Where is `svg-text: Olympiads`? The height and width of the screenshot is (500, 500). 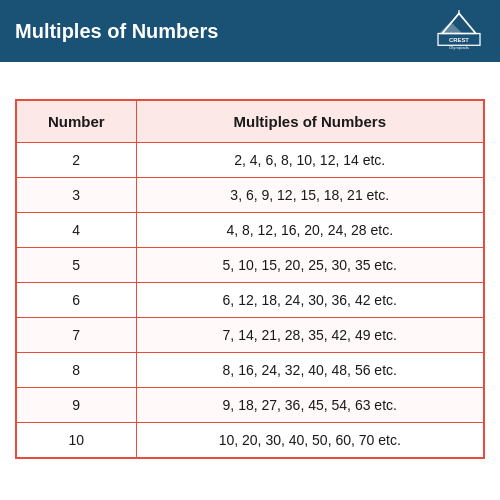
svg-text: Olympiads is located at coordinates (459, 48).